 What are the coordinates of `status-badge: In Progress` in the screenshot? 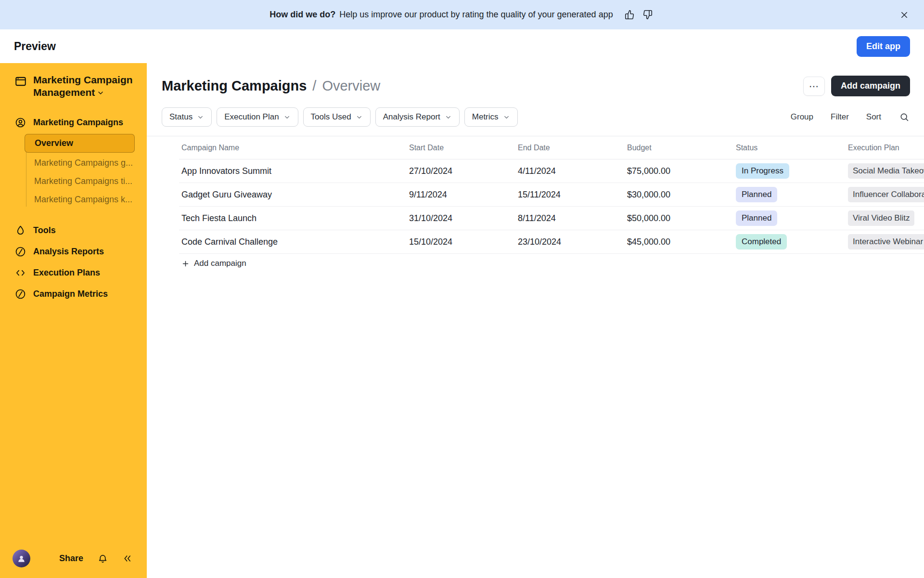 It's located at (762, 171).